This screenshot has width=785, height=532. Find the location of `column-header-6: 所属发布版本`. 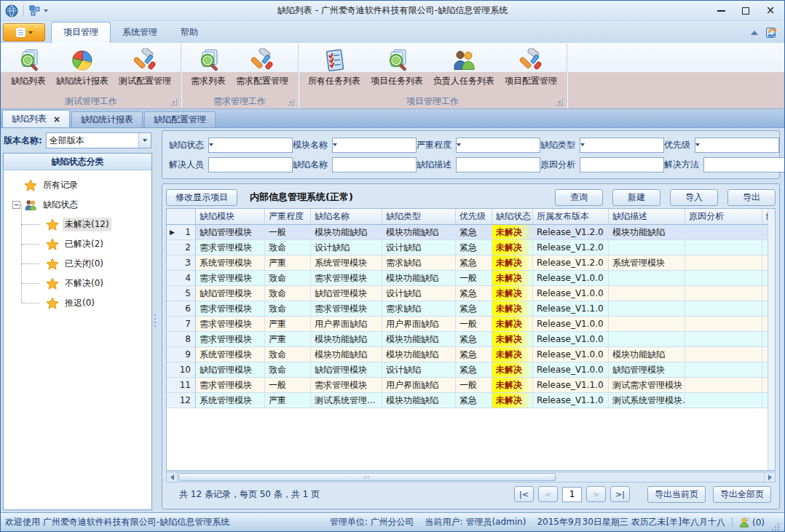

column-header-6: 所属发布版本 is located at coordinates (571, 217).